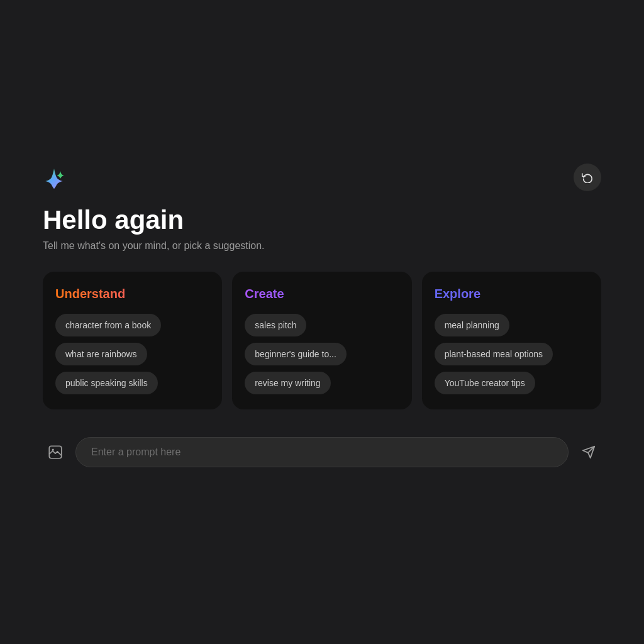 This screenshot has width=644, height=644. I want to click on explore-card: Explore meal planning plant-based meal o…, so click(512, 341).